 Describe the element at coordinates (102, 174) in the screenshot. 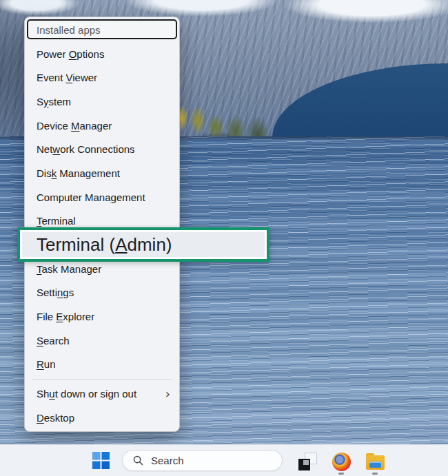

I see `menu-item-disk-management: Disk Management` at that location.